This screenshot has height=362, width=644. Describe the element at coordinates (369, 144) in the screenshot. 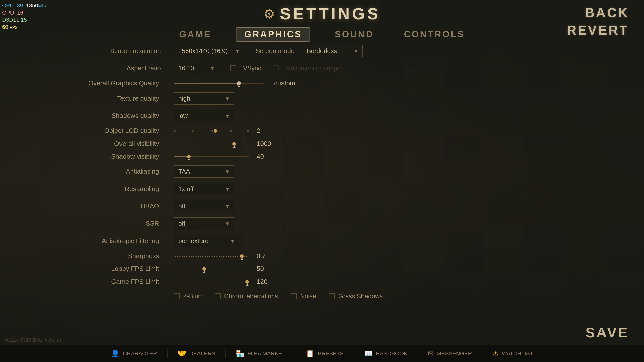

I see `visibility-control: ▲ 1000` at that location.